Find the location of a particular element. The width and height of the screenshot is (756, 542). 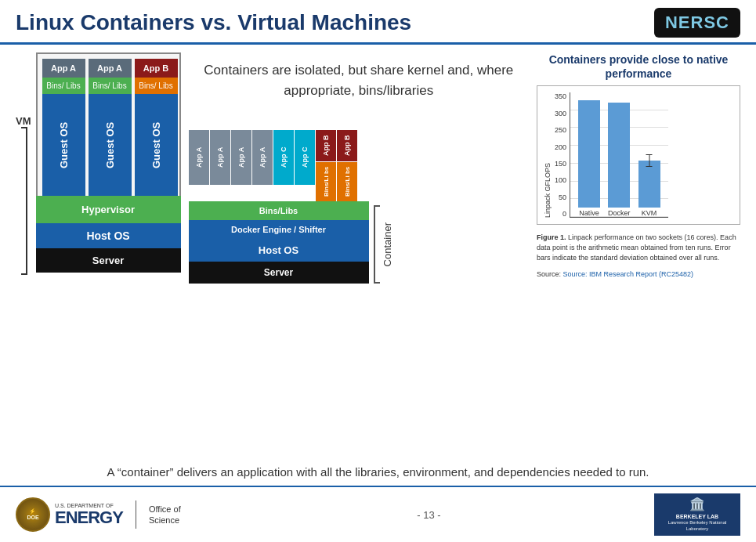

chart-caption-text: Linpack performance on two sockets (16 c… is located at coordinates (636, 248).